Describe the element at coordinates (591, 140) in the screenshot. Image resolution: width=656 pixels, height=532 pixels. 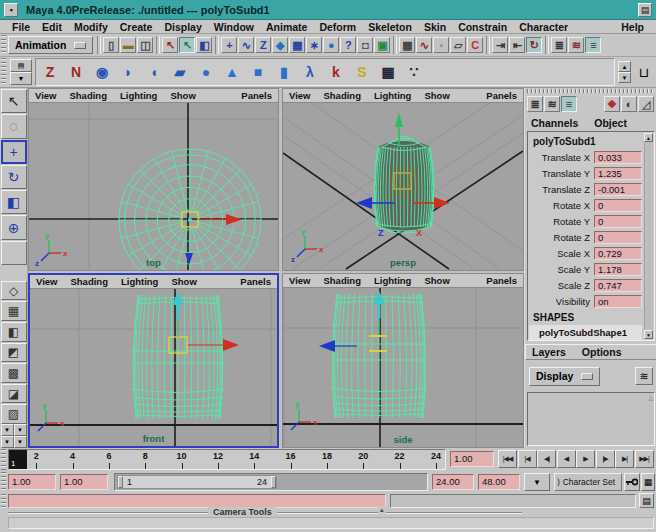
I see `channel-node-name: polyToSubd1` at that location.